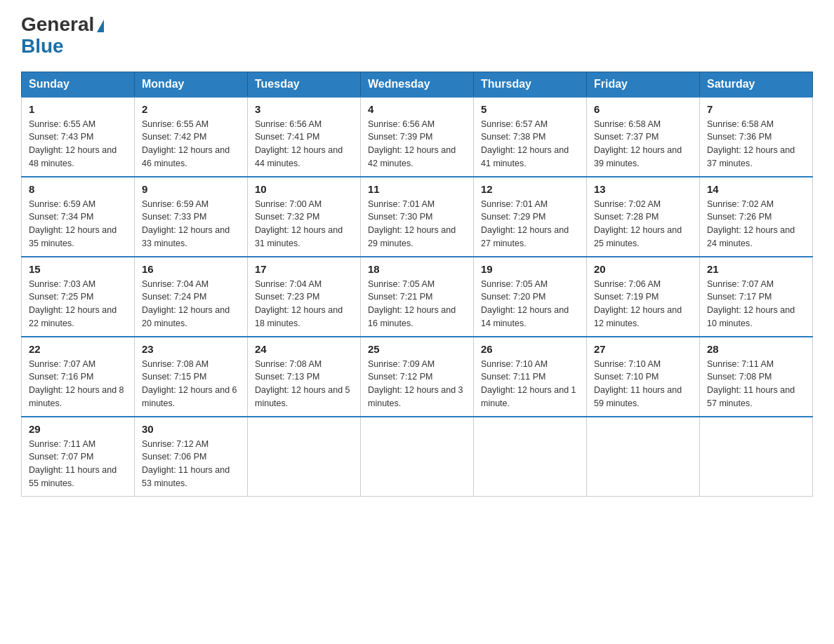 Image resolution: width=834 pixels, height=644 pixels. What do you see at coordinates (530, 349) in the screenshot?
I see `day-number: 26` at bounding box center [530, 349].